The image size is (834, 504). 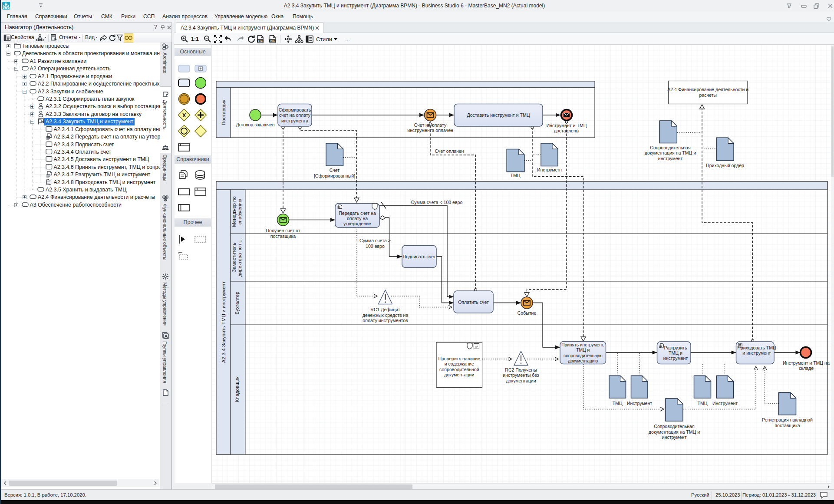 I want to click on svg-text: PNG, so click(x=273, y=41).